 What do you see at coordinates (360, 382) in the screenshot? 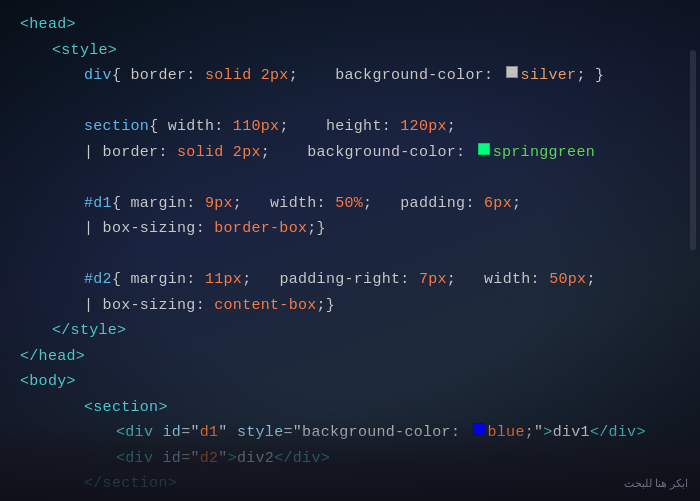
I see `code-line: <body>` at bounding box center [360, 382].